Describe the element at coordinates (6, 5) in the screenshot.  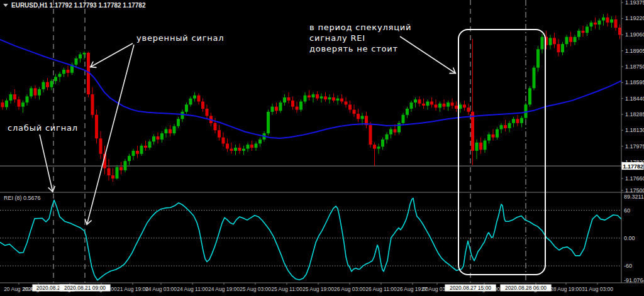
I see `symbol-dropdown-icon` at that location.